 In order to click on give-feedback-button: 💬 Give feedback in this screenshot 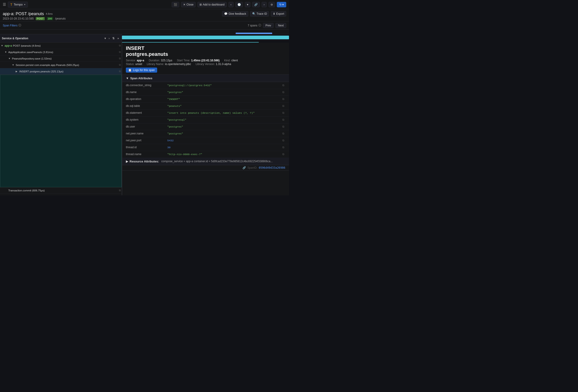, I will do `click(235, 14)`.